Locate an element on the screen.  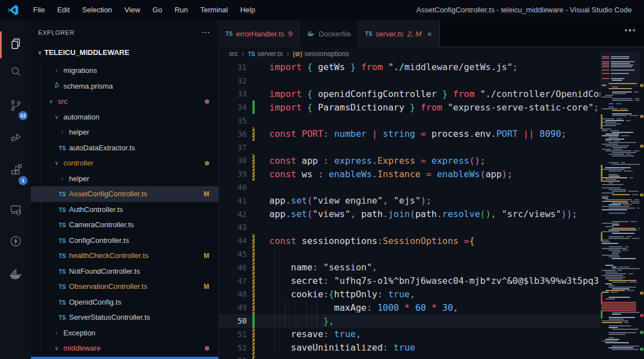
tab-server-ts: TSserver.ts2, M× is located at coordinates (399, 34).